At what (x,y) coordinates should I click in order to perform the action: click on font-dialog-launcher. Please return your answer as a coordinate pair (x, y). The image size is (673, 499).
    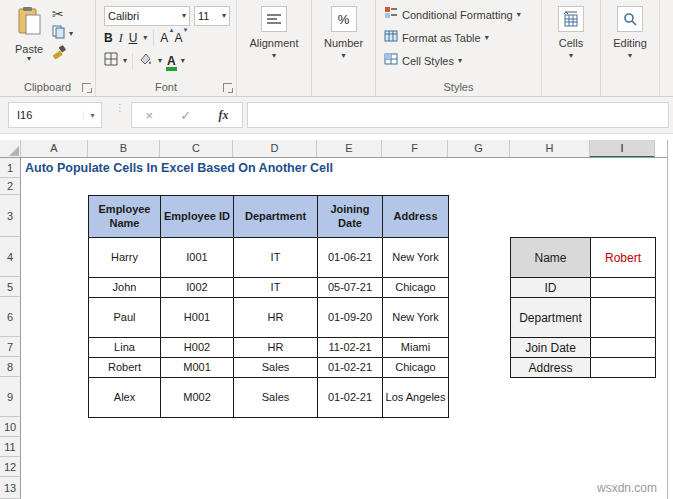
    Looking at the image, I should click on (228, 88).